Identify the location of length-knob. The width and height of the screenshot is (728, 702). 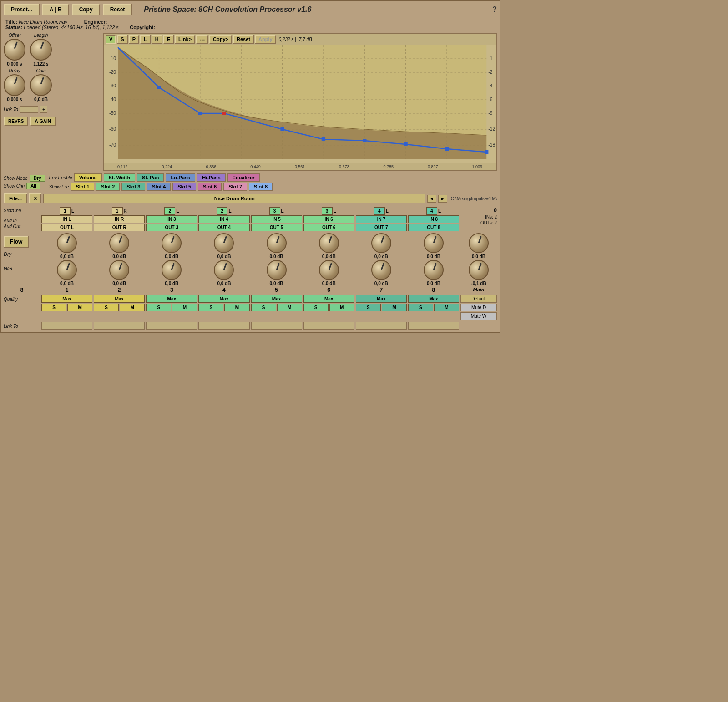
(41, 50).